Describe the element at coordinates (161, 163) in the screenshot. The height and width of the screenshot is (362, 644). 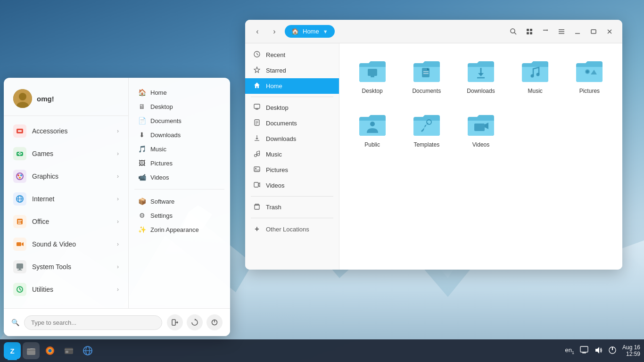
I see `pictures-nav-label: Pictures` at that location.